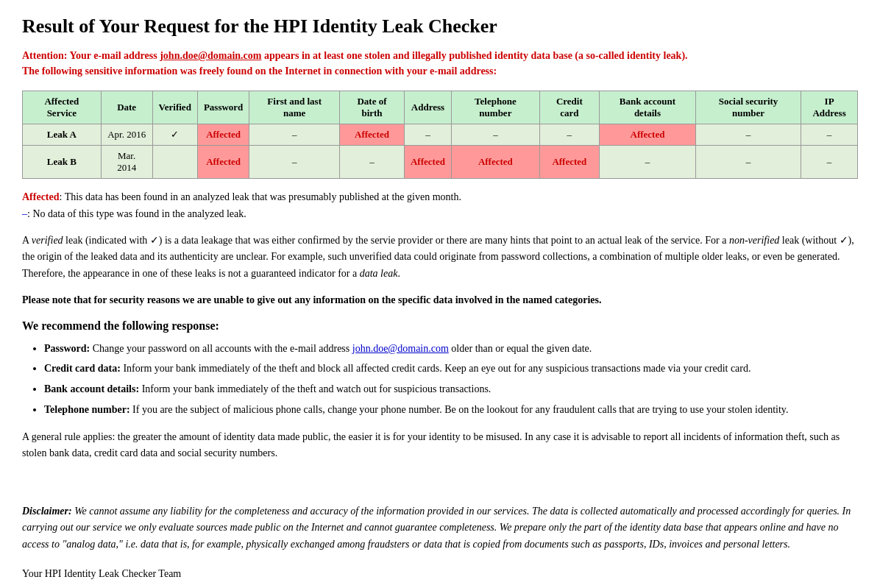  I want to click on col-header-bank: Bank account details, so click(647, 107).